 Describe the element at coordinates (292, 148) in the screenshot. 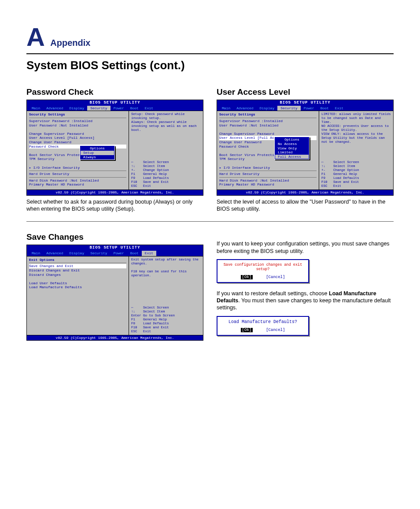

I see `options-popup: OptionsNo AccessView OnlyLimitedFull Acc…` at that location.